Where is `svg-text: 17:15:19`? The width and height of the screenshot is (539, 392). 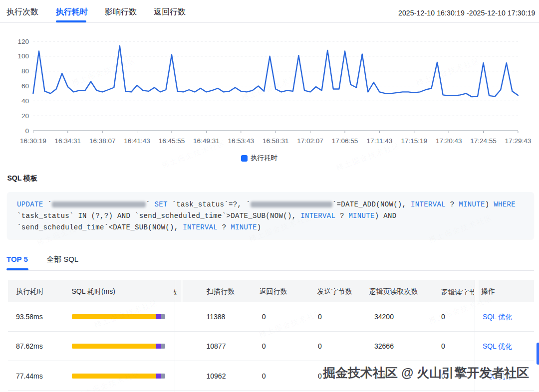
svg-text: 17:15:19 is located at coordinates (414, 141).